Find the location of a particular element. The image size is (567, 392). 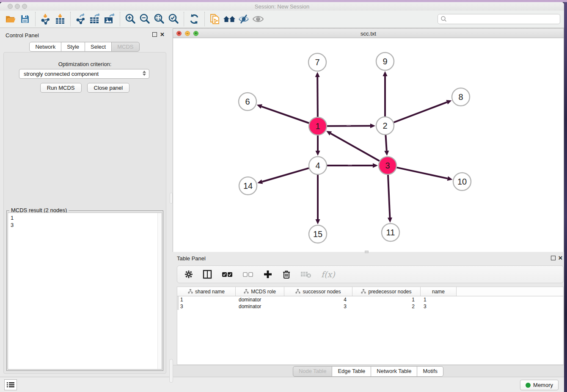

graph-node-label: 2 is located at coordinates (385, 126).